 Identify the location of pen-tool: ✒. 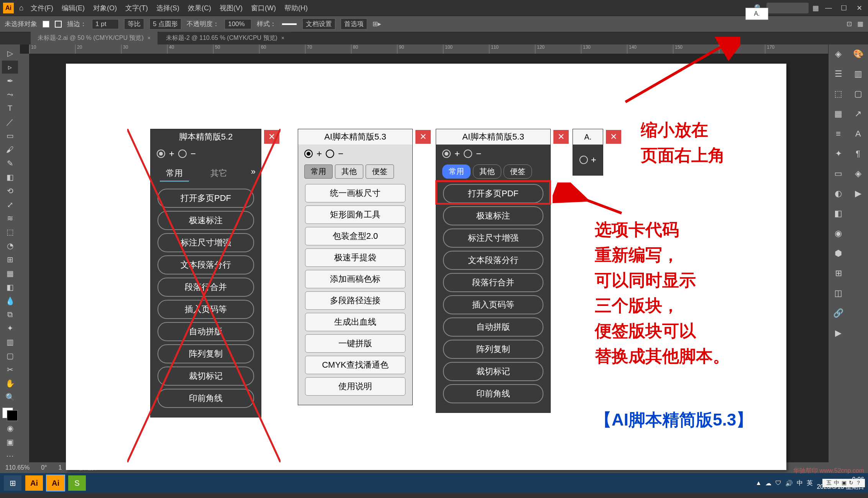
(10, 81).